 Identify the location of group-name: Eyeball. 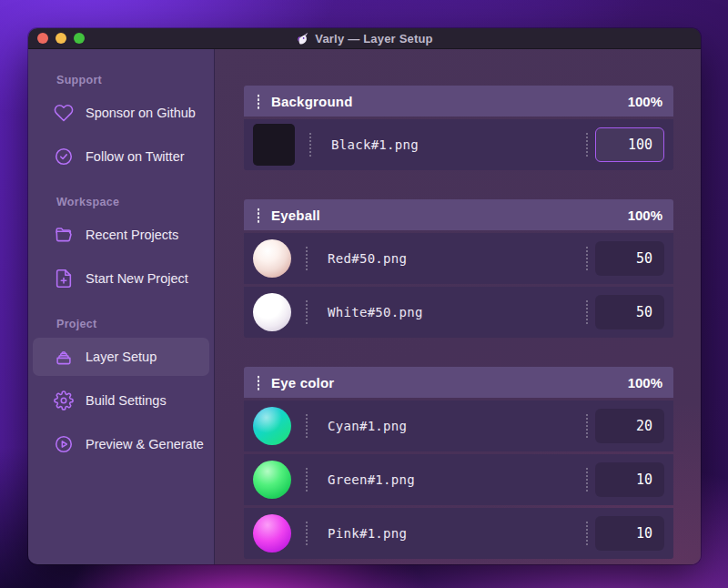
(450, 215).